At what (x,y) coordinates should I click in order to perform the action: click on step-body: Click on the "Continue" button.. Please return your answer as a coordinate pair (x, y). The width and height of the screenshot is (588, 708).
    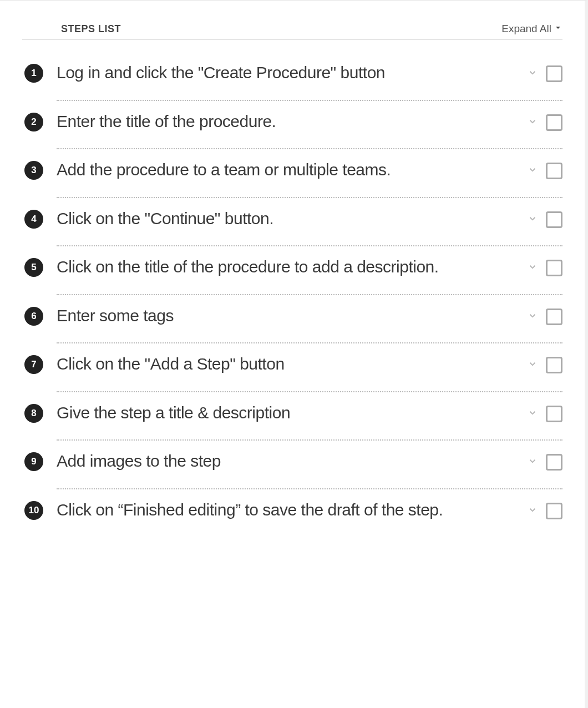
    Looking at the image, I should click on (310, 227).